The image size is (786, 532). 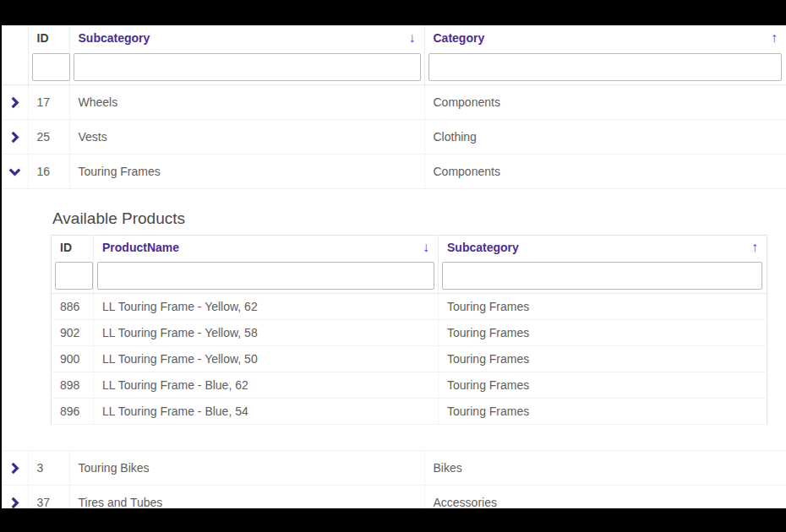 What do you see at coordinates (394, 497) in the screenshot?
I see `table-row: 37 Tires and Tubes Accessories` at bounding box center [394, 497].